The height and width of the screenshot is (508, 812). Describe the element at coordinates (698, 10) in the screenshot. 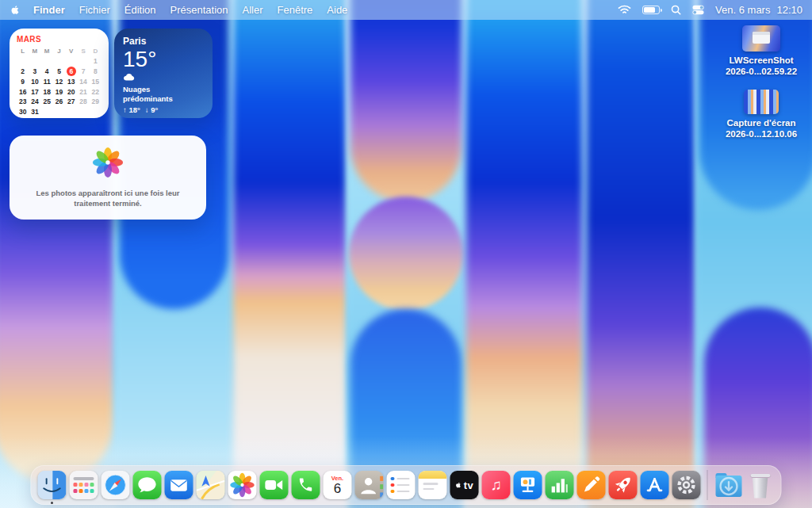

I see `control-center-icon` at that location.